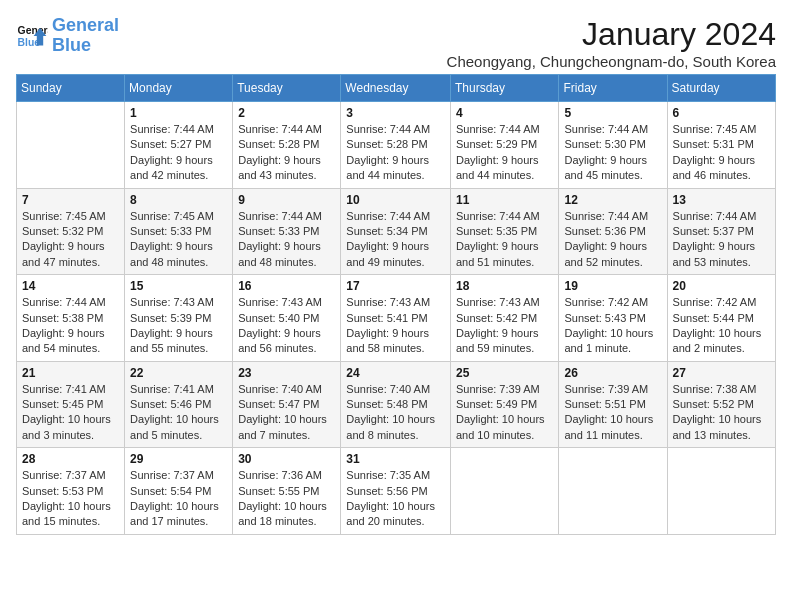 The width and height of the screenshot is (792, 612). Describe the element at coordinates (71, 404) in the screenshot. I see `day-cell-21: 21Sunrise: 7:41 AM Sunset: 5:45 PM Dayli…` at that location.